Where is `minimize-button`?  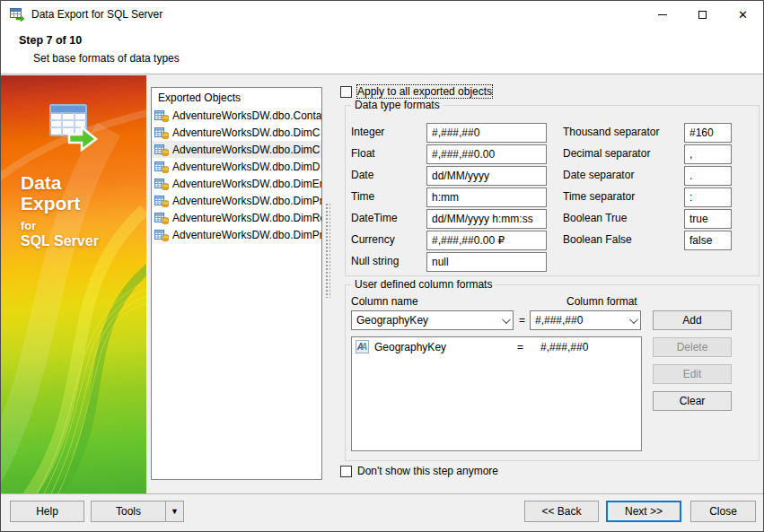 minimize-button is located at coordinates (663, 14).